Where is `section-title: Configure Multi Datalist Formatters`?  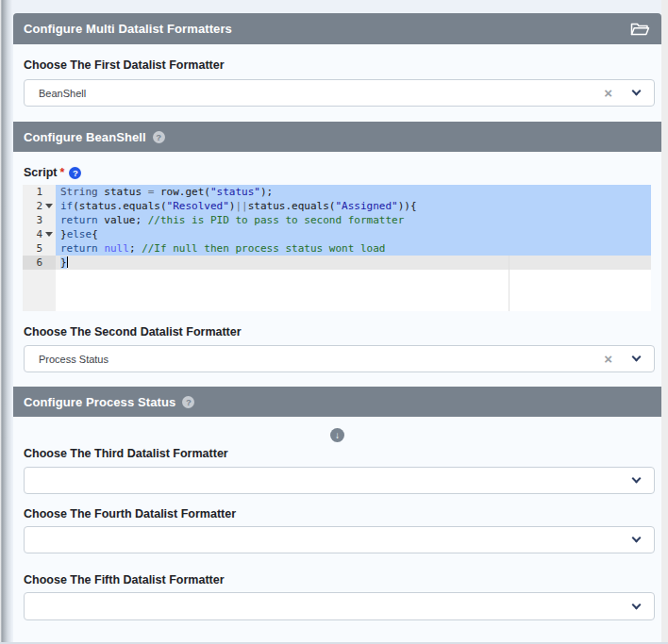
section-title: Configure Multi Datalist Formatters is located at coordinates (128, 28).